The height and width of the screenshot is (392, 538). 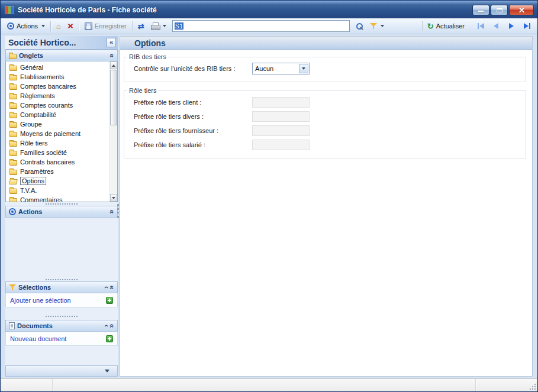 I want to click on save-icon, so click(x=89, y=26).